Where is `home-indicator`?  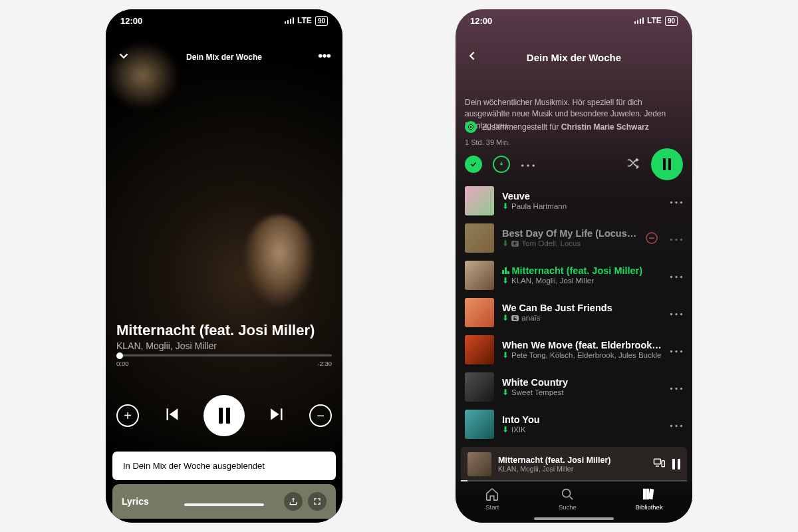 home-indicator is located at coordinates (574, 519).